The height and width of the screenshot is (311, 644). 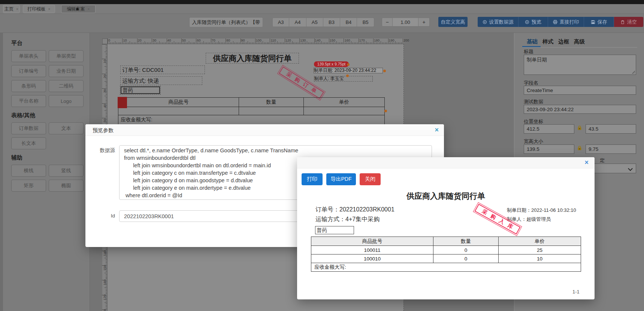 What do you see at coordinates (28, 71) in the screenshot?
I see `sidebar-item-订单编号: 订单编号` at bounding box center [28, 71].